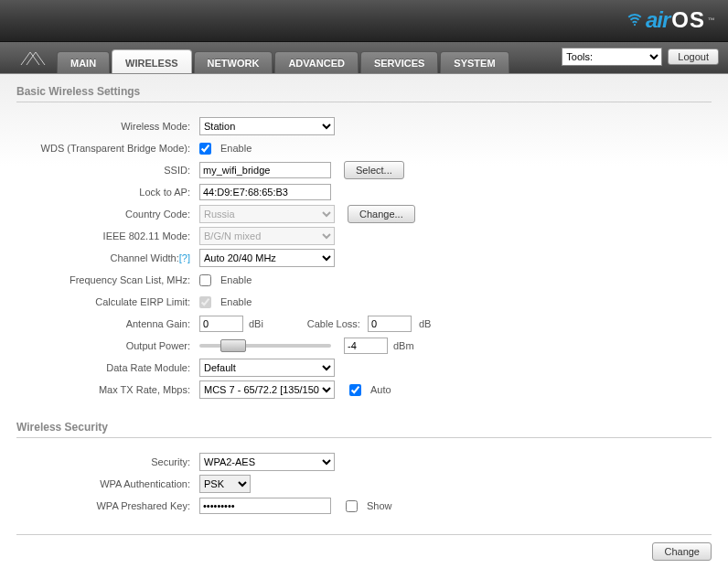  I want to click on wds-enable-checkbox, so click(205, 148).